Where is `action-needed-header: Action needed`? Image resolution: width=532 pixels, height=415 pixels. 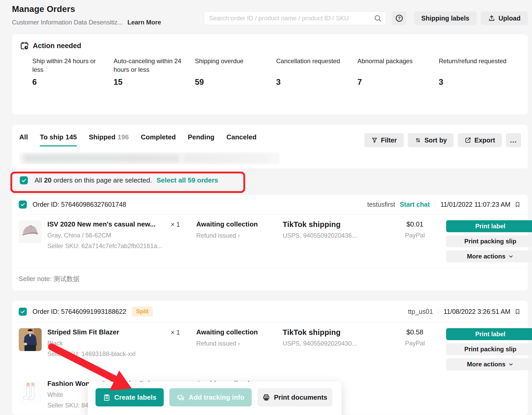 action-needed-header: Action needed is located at coordinates (270, 46).